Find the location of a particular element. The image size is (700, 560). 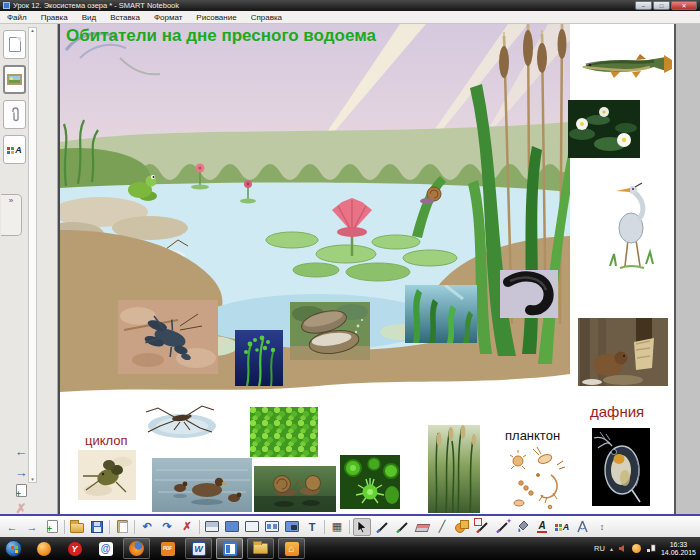

menu-edit: Правка is located at coordinates (54, 18).